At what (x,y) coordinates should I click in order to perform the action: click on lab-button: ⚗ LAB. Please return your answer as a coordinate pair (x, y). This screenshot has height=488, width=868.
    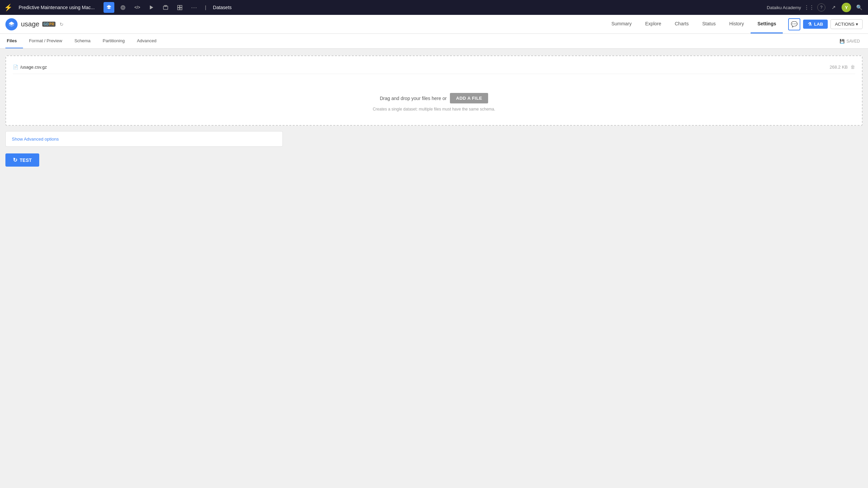
    Looking at the image, I should click on (815, 24).